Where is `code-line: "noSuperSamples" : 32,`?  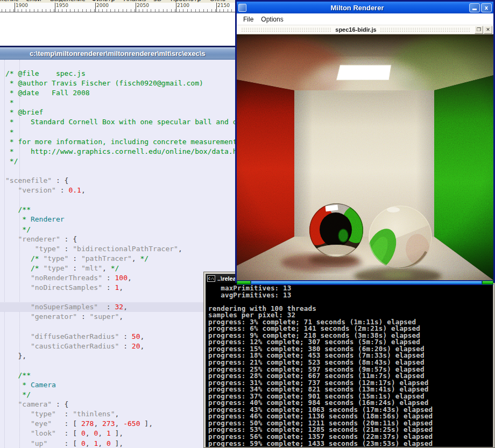
code-line: "noSuperSamples" : 32, is located at coordinates (117, 307).